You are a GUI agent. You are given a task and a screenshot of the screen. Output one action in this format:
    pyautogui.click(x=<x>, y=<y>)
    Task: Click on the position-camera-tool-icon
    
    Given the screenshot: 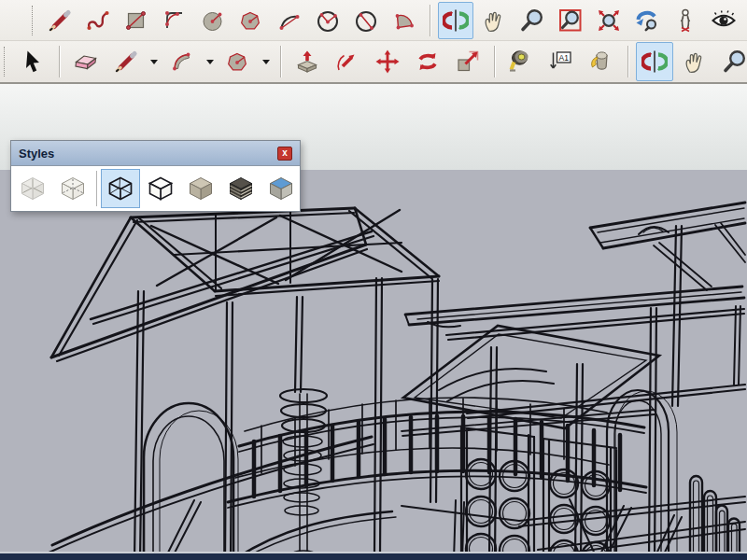 What is the action you would take?
    pyautogui.click(x=685, y=21)
    